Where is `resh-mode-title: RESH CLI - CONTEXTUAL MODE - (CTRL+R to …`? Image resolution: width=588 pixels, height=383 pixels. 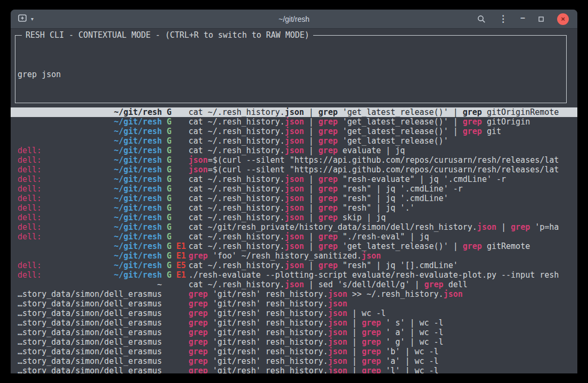 resh-mode-title: RESH CLI - CONTEXTUAL MODE - (CTRL+R to … is located at coordinates (167, 35).